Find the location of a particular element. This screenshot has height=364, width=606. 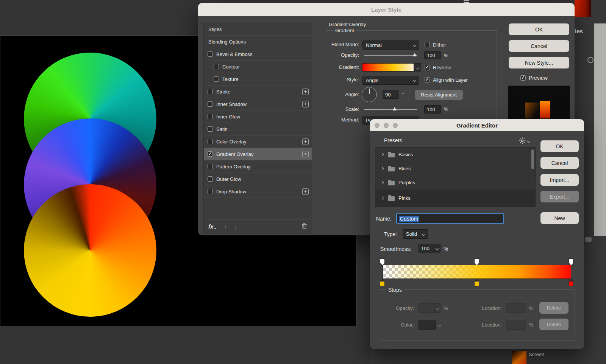

styles-list: Styles Blending Options Bevel & Emboss C… is located at coordinates (258, 128).